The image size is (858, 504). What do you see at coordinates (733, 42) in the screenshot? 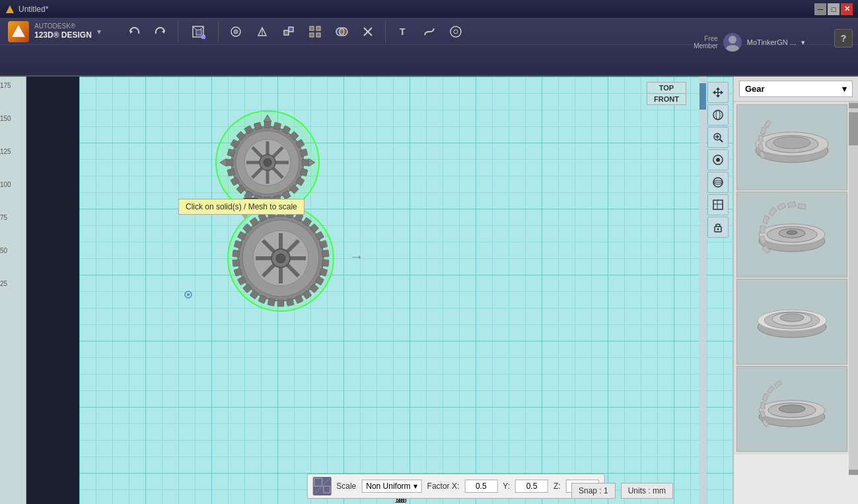
I see `avatar-icon` at bounding box center [733, 42].